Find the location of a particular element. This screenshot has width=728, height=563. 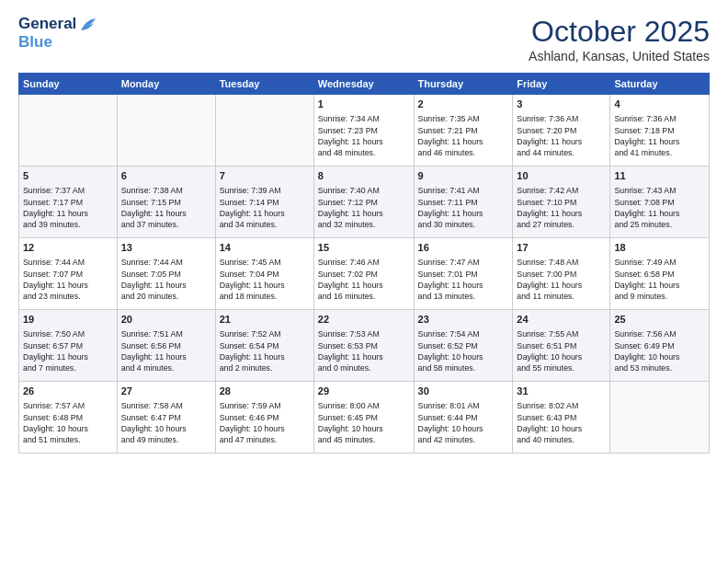

day-number: 13 is located at coordinates (166, 248).